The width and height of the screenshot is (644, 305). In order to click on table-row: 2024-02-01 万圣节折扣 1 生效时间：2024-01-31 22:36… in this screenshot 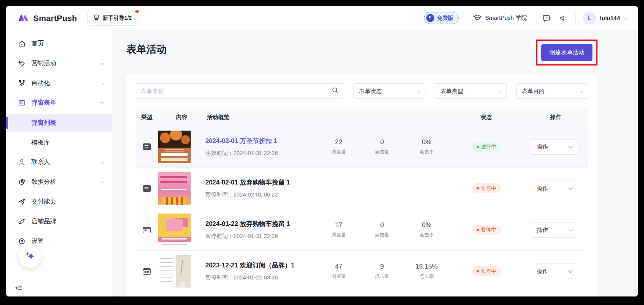, I will do `click(362, 146)`.